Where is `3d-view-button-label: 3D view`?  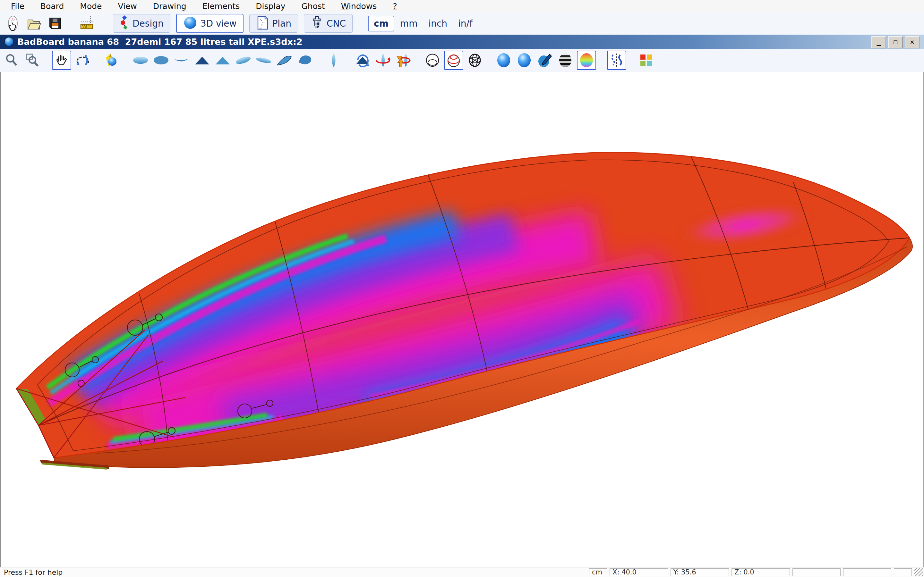 3d-view-button-label: 3D view is located at coordinates (218, 24).